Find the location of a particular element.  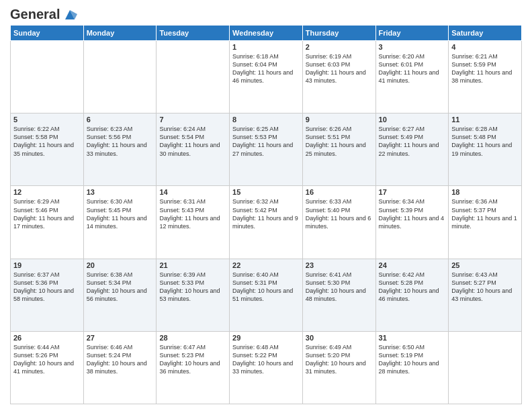

sunset-text: Sunset: 5:26 PM is located at coordinates (47, 355).